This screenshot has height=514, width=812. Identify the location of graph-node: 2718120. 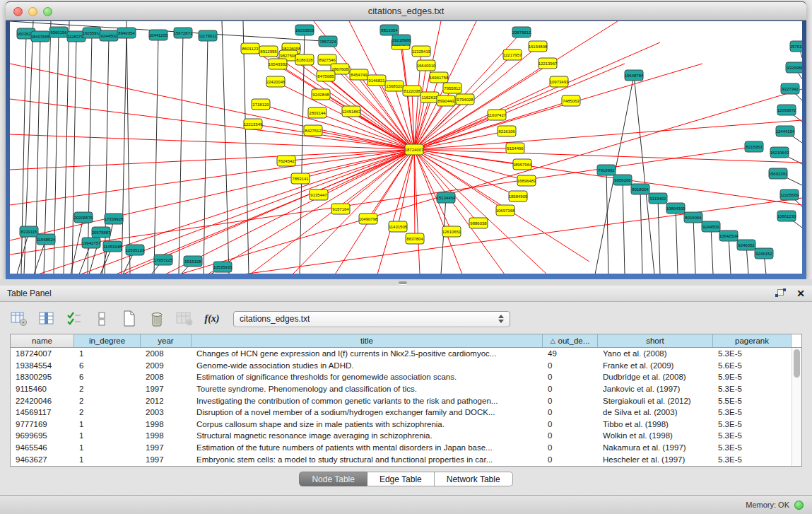
(261, 105).